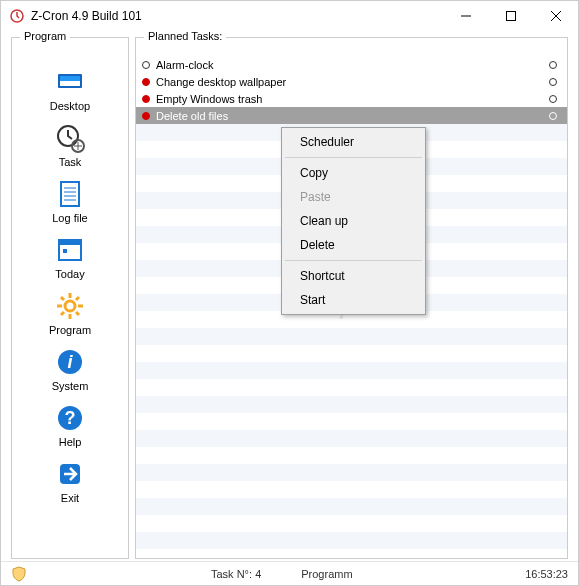  What do you see at coordinates (70, 194) in the screenshot?
I see `logfile-icon` at bounding box center [70, 194].